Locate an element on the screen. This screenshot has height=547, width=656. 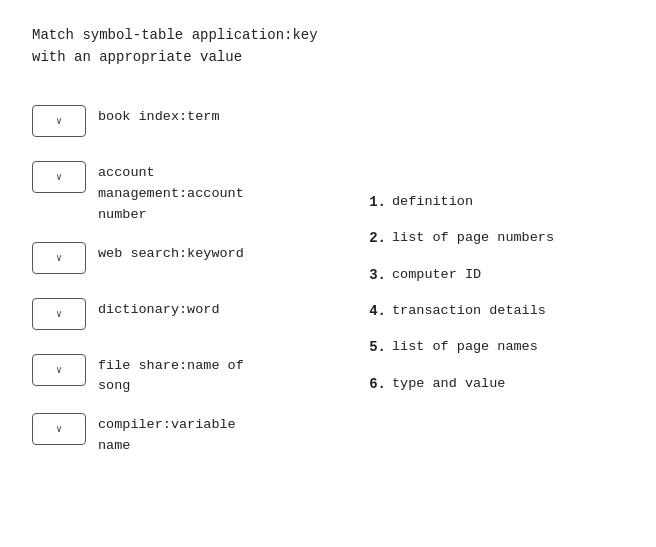
dropdown-1: ∨ is located at coordinates (59, 121).